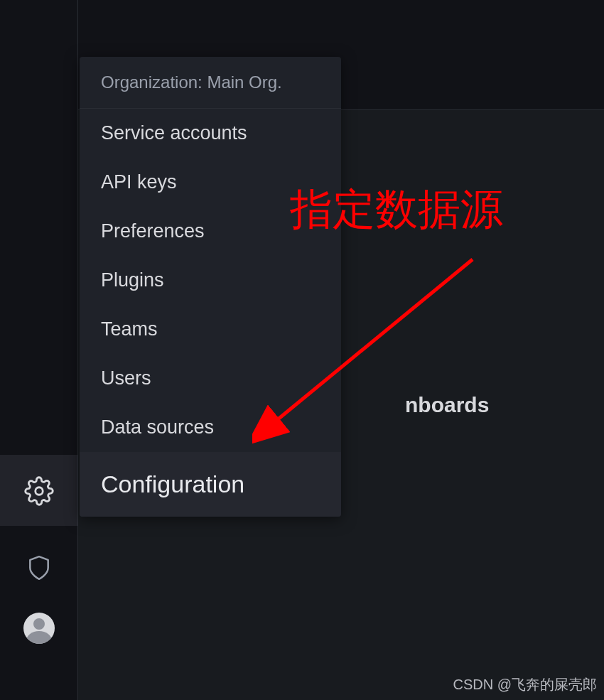  What do you see at coordinates (132, 280) in the screenshot?
I see `submenu-item-label: Plugins` at bounding box center [132, 280].